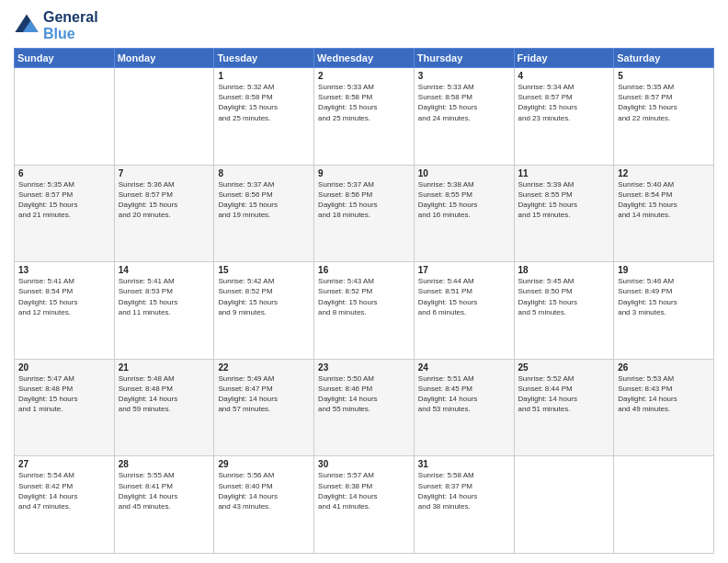 The image size is (728, 563). Describe the element at coordinates (165, 464) in the screenshot. I see `day-number: 28` at that location.